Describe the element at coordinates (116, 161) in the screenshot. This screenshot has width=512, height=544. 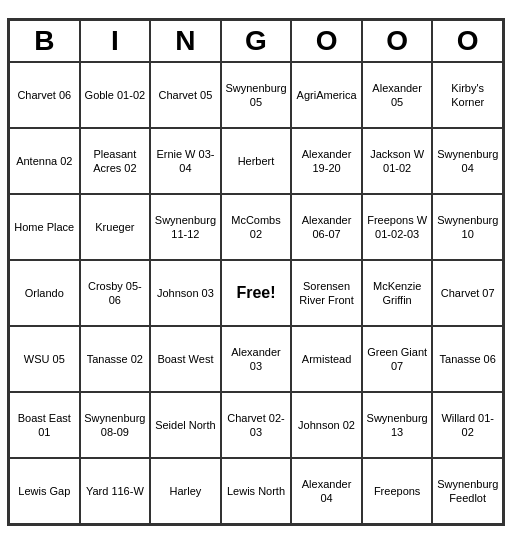
I see `bingo-cell-r1-c1: Pleasant Acres 02` at that location.